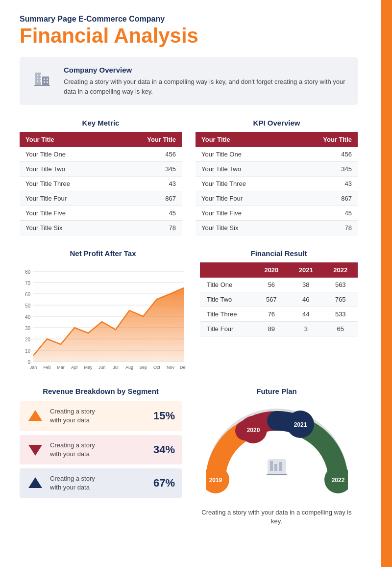 The width and height of the screenshot is (392, 567). What do you see at coordinates (227, 329) in the screenshot?
I see `fr-row-label: Title Four` at bounding box center [227, 329].